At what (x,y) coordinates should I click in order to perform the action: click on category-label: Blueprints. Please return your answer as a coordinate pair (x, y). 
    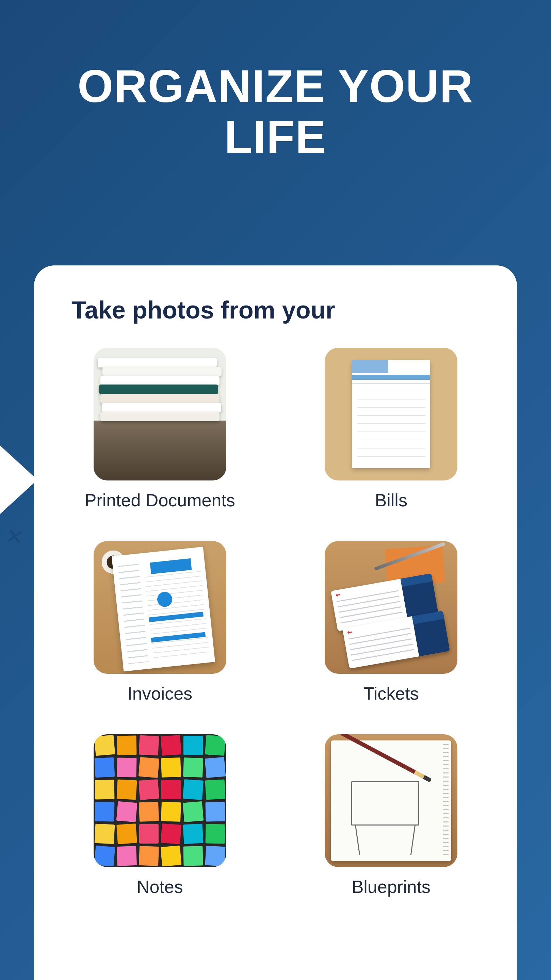
    Looking at the image, I should click on (391, 887).